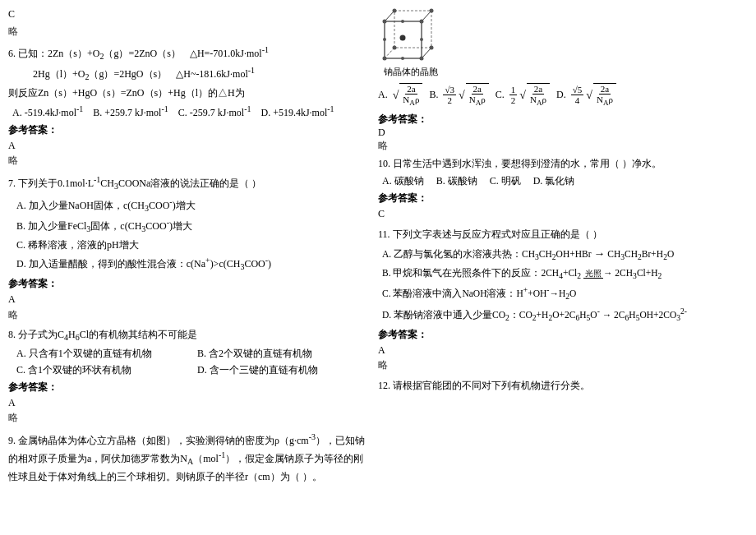 Image resolution: width=756 pixels, height=535 pixels. I want to click on q6-dh1: △H=-701.0kJ·mol-1, so click(229, 53).